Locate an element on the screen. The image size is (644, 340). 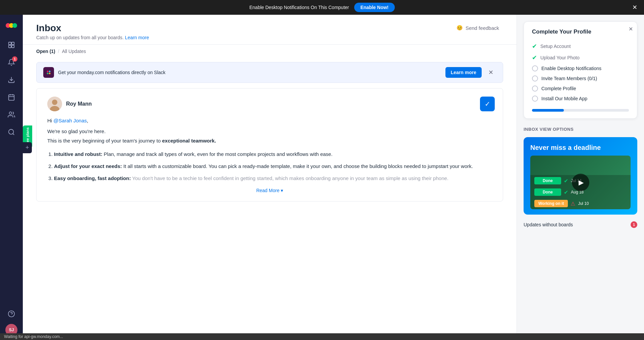
notification-text: Enable Desktop Notifications On This Com… is located at coordinates (299, 7).